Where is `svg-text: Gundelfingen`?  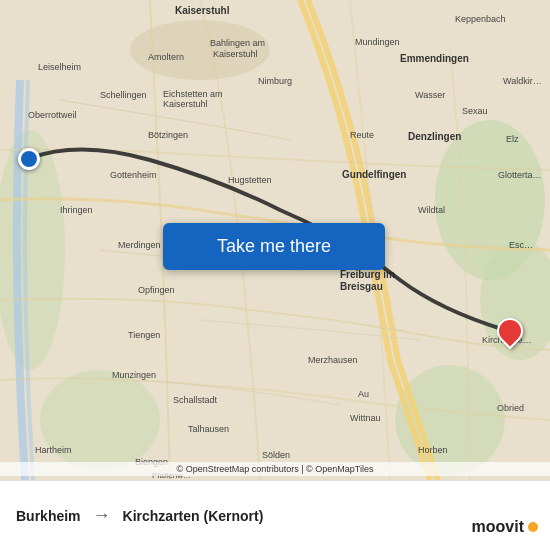
svg-text: Gundelfingen is located at coordinates (374, 174).